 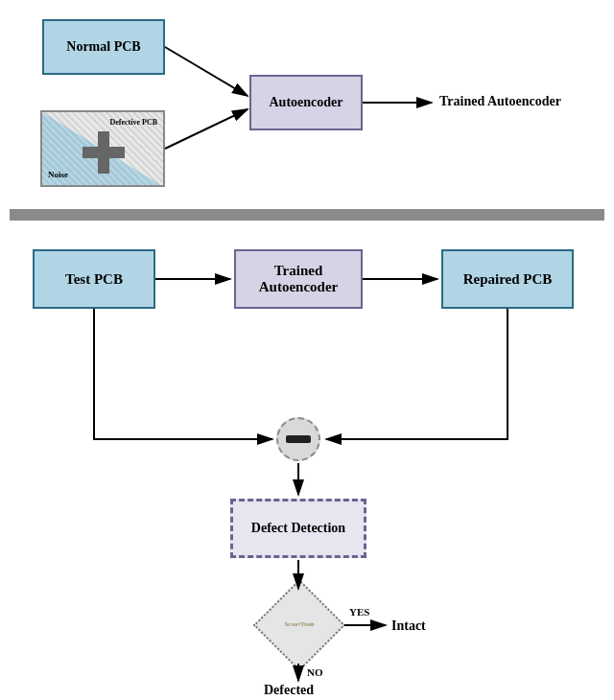 I want to click on yes-label: YES, so click(x=359, y=612).